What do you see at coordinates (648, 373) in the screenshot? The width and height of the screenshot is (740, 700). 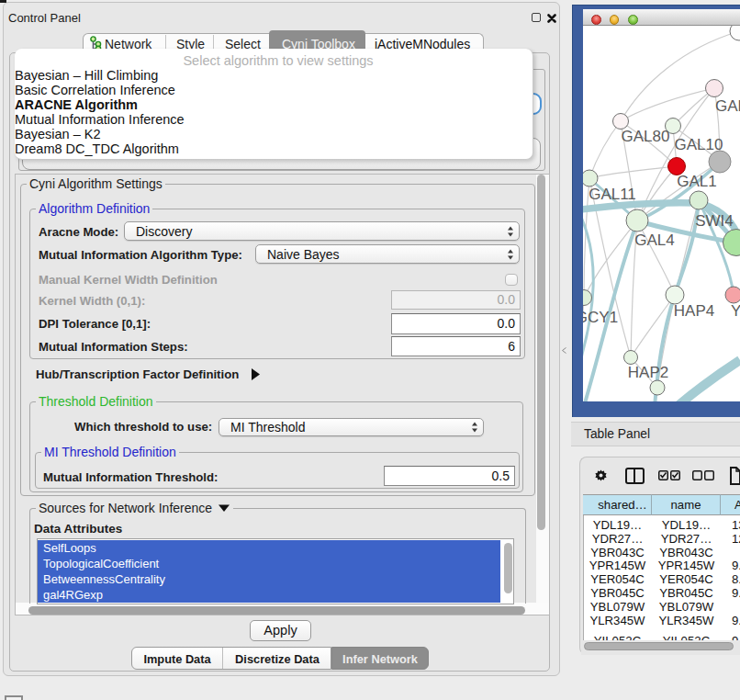 I see `svg-text: HAP2` at bounding box center [648, 373].